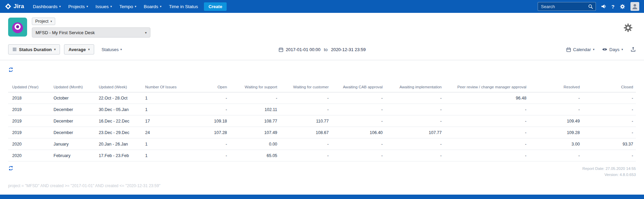  Describe the element at coordinates (633, 49) in the screenshot. I see `export-icon` at that location.